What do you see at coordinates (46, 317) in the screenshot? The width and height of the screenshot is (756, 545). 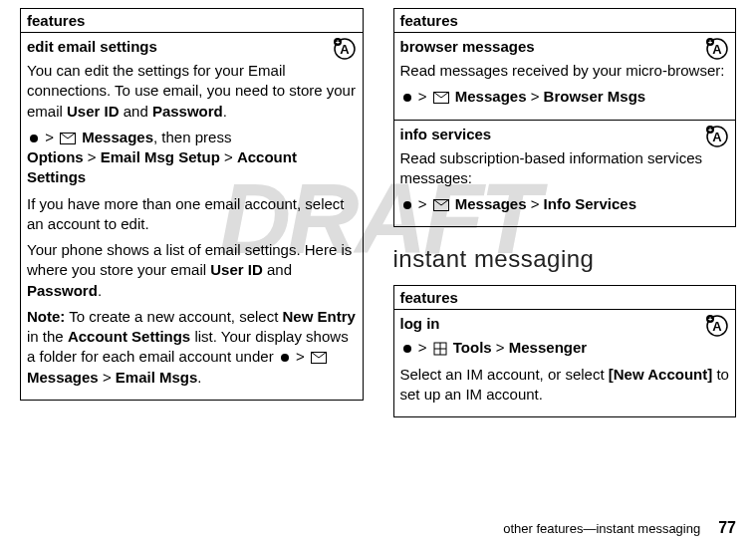 I see `note-label: Note:` at bounding box center [46, 317].